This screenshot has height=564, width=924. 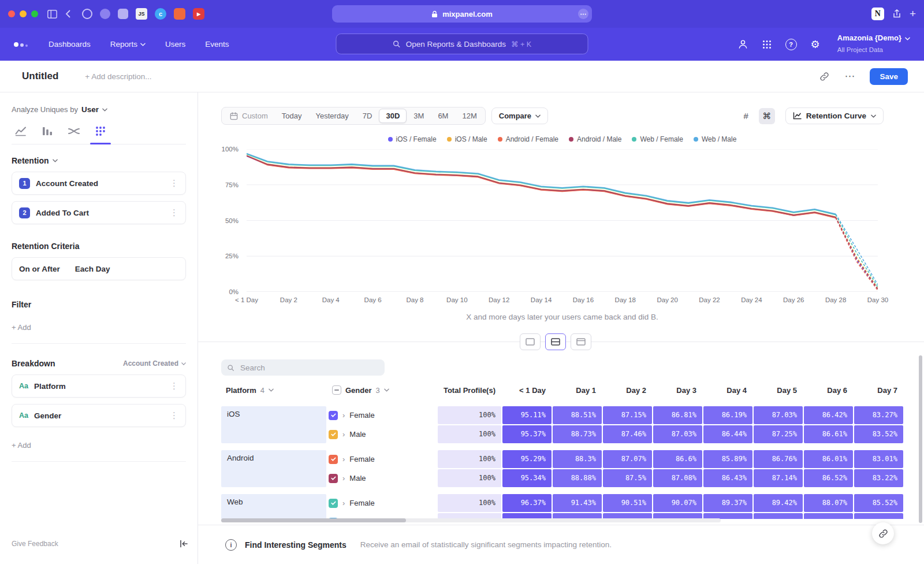 What do you see at coordinates (23, 14) in the screenshot?
I see `minimize-window-icon` at bounding box center [23, 14].